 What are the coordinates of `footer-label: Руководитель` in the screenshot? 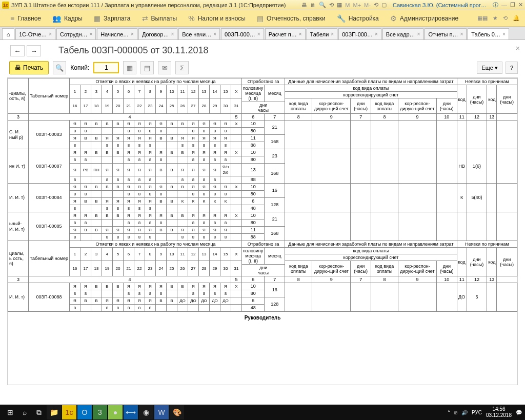 It's located at (262, 318).